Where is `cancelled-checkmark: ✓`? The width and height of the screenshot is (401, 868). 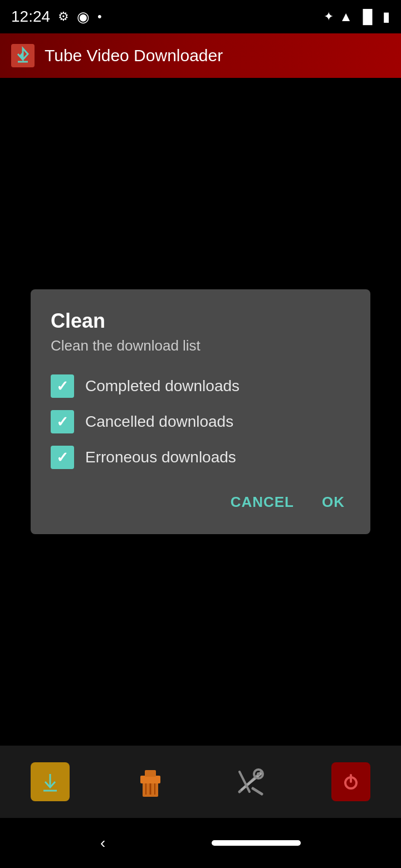
cancelled-checkmark: ✓ is located at coordinates (62, 422).